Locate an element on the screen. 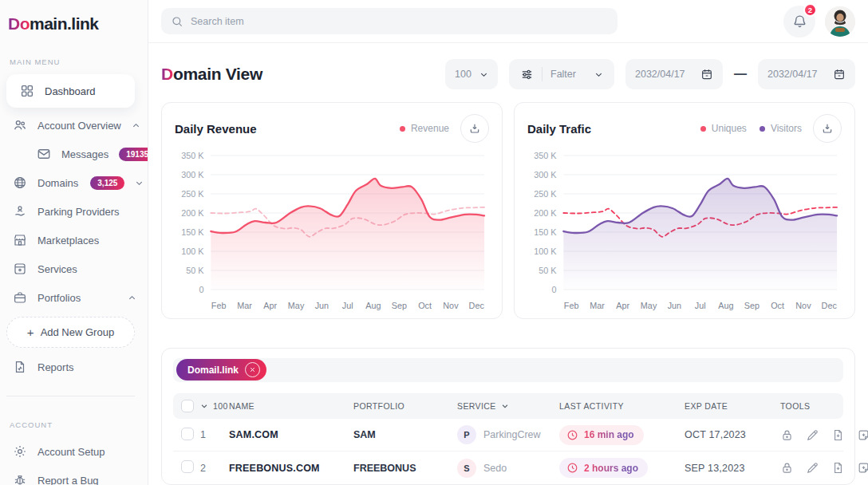 The width and height of the screenshot is (868, 485). sidebar-item-messages: Messages 19135 is located at coordinates (73, 154).